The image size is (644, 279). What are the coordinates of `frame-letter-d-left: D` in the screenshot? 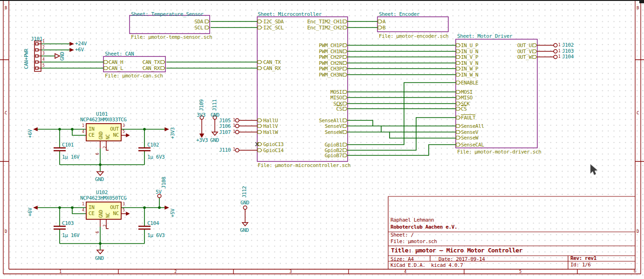 It's located at (6, 231).